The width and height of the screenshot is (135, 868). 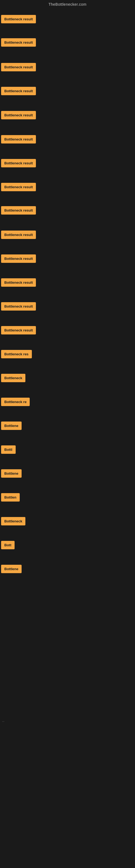 I want to click on bottleneck-card-11: Bottleneck result, so click(x=18, y=259).